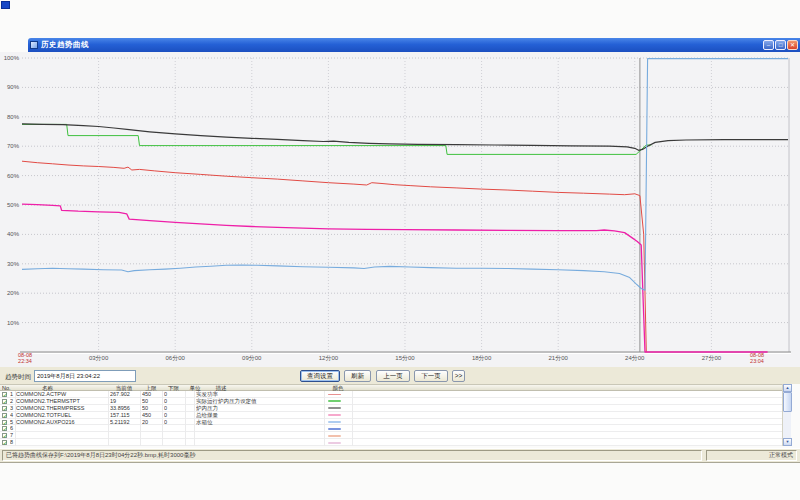  I want to click on y-tick-label: 20%, so click(10, 293).